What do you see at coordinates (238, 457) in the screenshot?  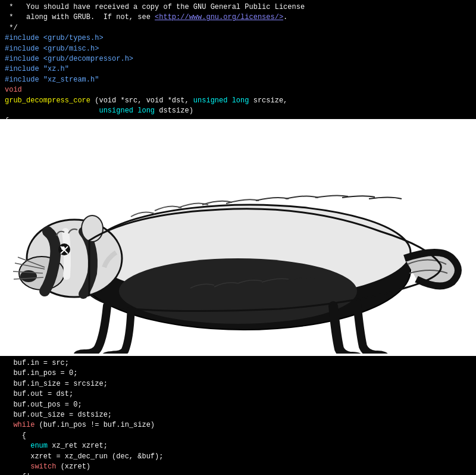 I see `code-line: xzret = xz_dec_run (dec, &buf);` at bounding box center [238, 457].